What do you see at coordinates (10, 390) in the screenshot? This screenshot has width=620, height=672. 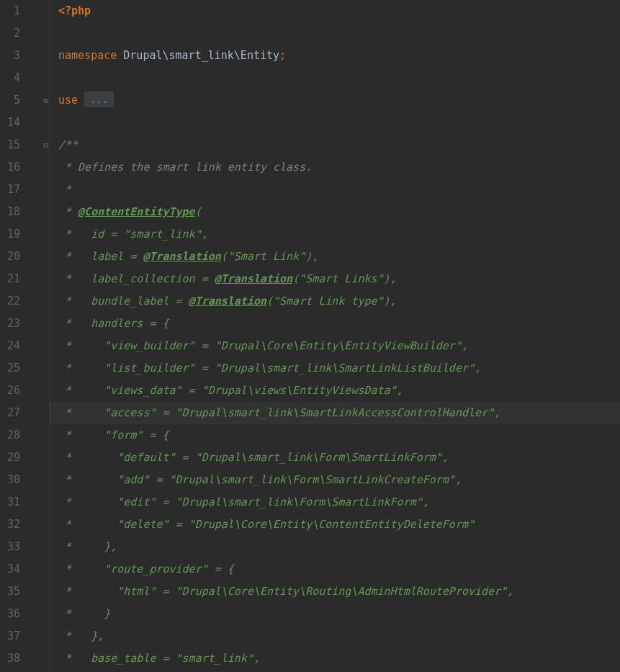 I see `line-number: 26` at bounding box center [10, 390].